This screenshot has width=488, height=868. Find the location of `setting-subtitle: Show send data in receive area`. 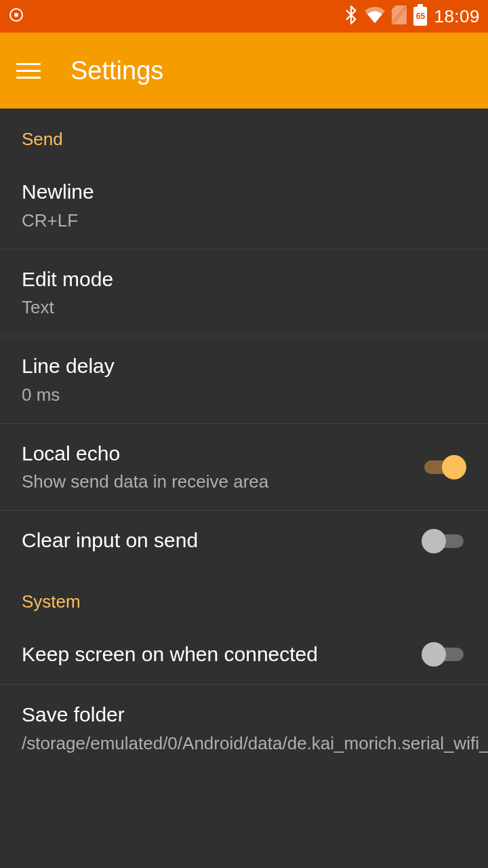

setting-subtitle: Show send data in receive area is located at coordinates (215, 481).